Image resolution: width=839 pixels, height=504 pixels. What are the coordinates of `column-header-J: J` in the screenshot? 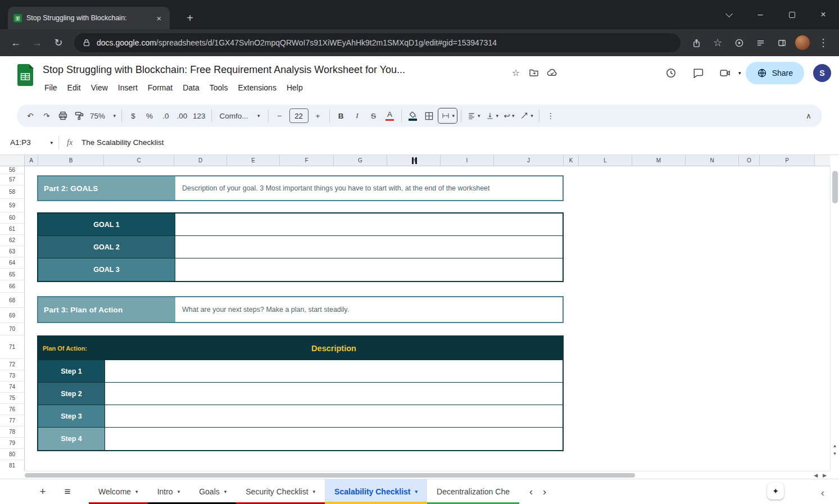 It's located at (529, 161).